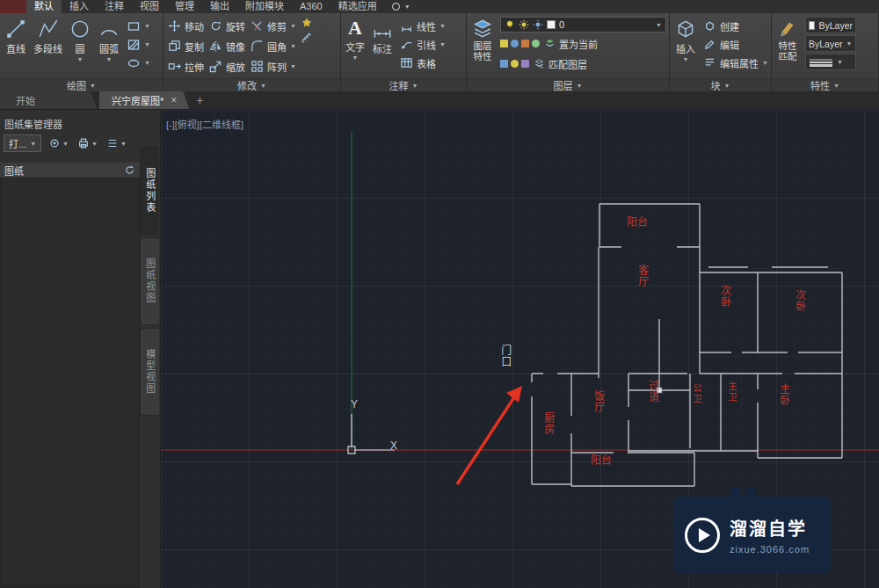 The image size is (879, 588). What do you see at coordinates (58, 143) in the screenshot?
I see `ssm-status-button: ▼` at bounding box center [58, 143].